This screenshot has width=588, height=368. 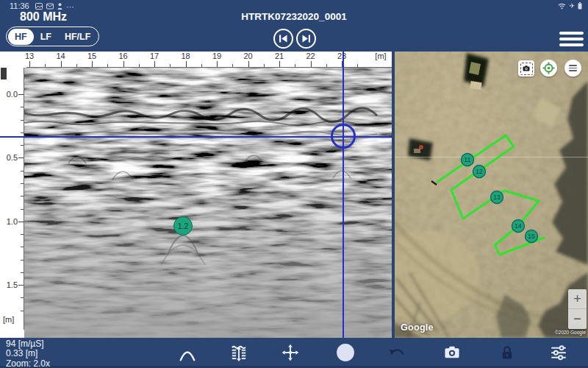 What do you see at coordinates (573, 68) in the screenshot?
I see `map-layers-button` at bounding box center [573, 68].